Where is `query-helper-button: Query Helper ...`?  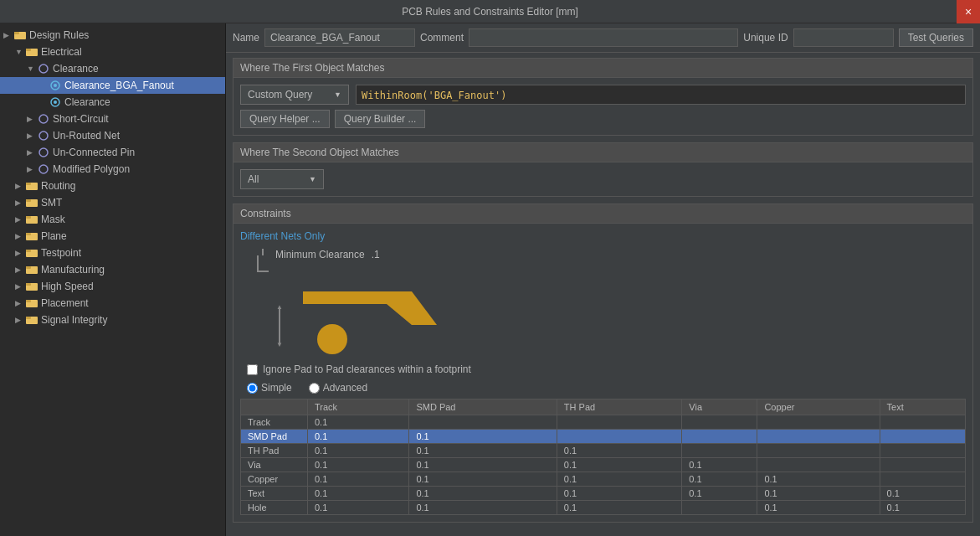 query-helper-button: Query Helper ... is located at coordinates (285, 119).